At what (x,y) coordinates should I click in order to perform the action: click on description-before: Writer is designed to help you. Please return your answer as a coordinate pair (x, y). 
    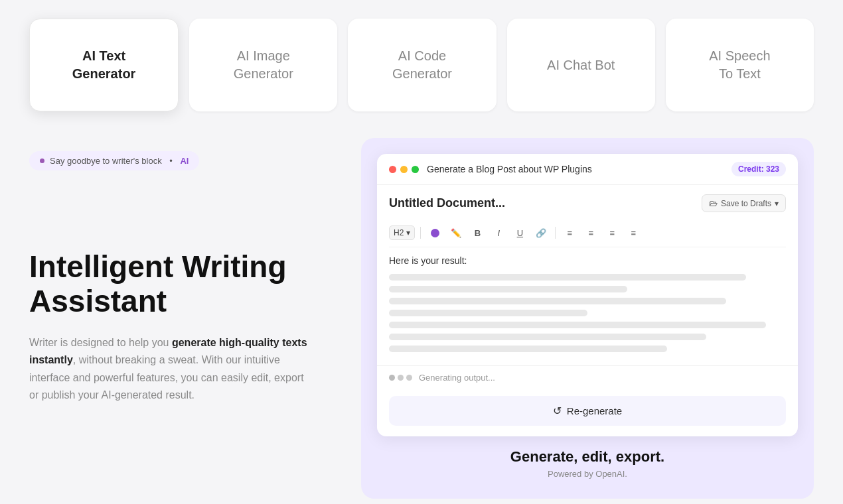
    Looking at the image, I should click on (101, 342).